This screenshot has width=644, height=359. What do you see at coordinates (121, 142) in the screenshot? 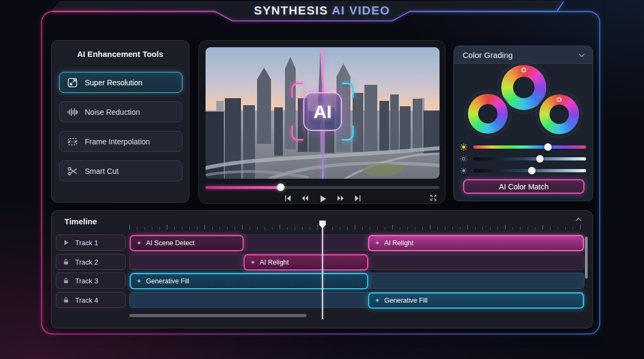
I see `frame-interpolation-button: Frame Interpolation` at bounding box center [121, 142].